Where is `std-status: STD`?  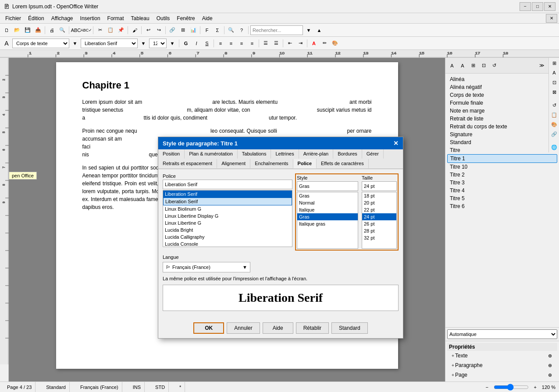 std-status: STD is located at coordinates (160, 387).